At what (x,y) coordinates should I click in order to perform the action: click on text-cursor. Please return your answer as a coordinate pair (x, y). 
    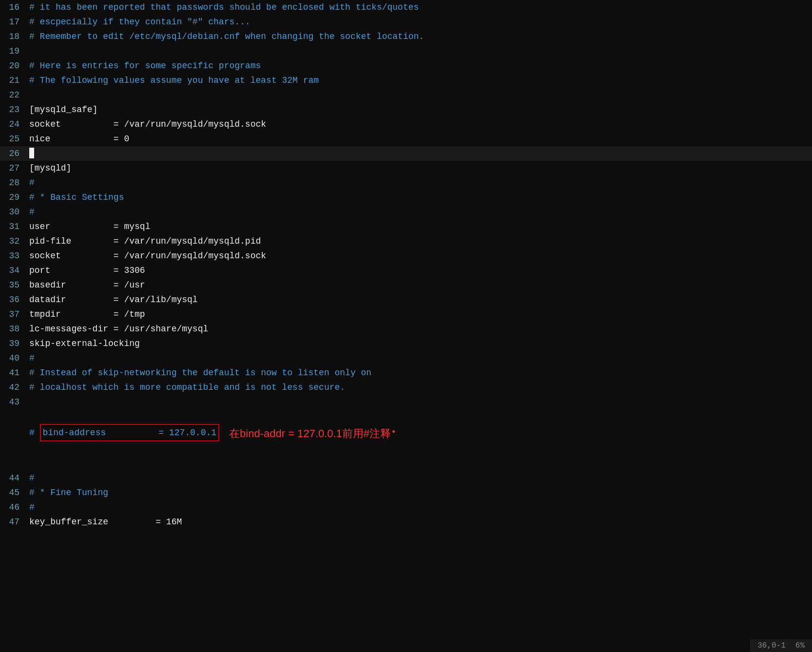
    Looking at the image, I should click on (32, 153).